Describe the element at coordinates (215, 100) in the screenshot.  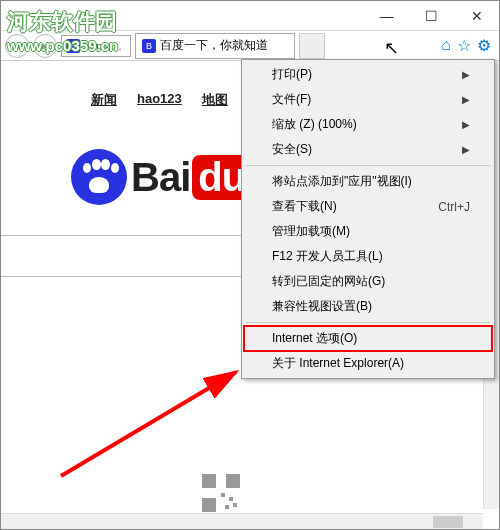
I see `nav-map: 地图` at that location.